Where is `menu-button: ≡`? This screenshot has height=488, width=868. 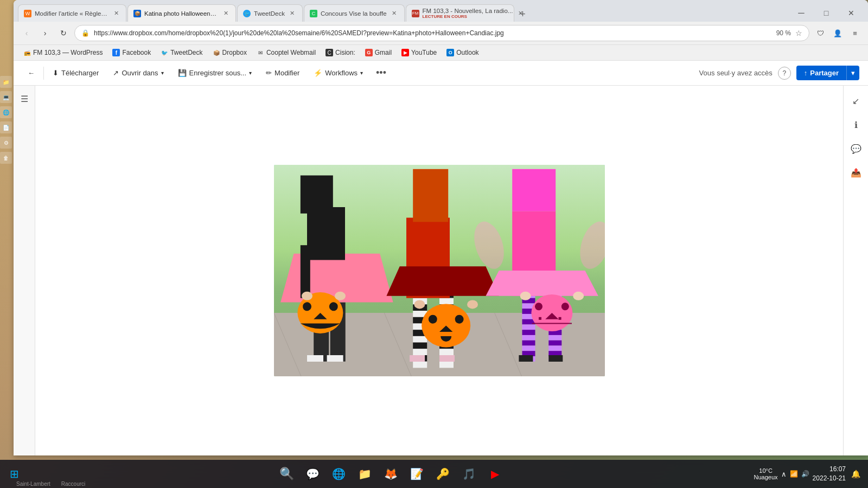 menu-button: ≡ is located at coordinates (855, 33).